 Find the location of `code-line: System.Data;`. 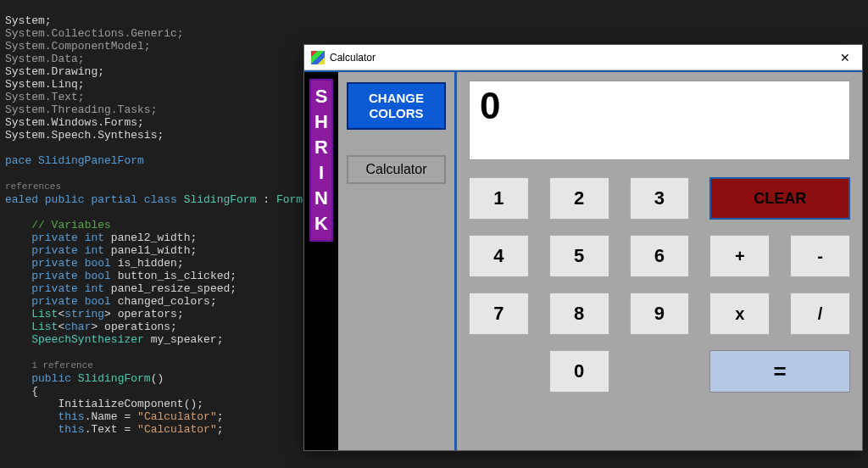

code-line: System.Data; is located at coordinates (45, 59).